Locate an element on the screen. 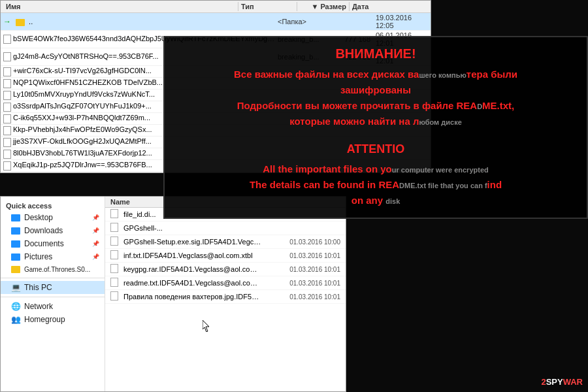  ransom-body-en: All the important files on your computer… is located at coordinates (376, 185).